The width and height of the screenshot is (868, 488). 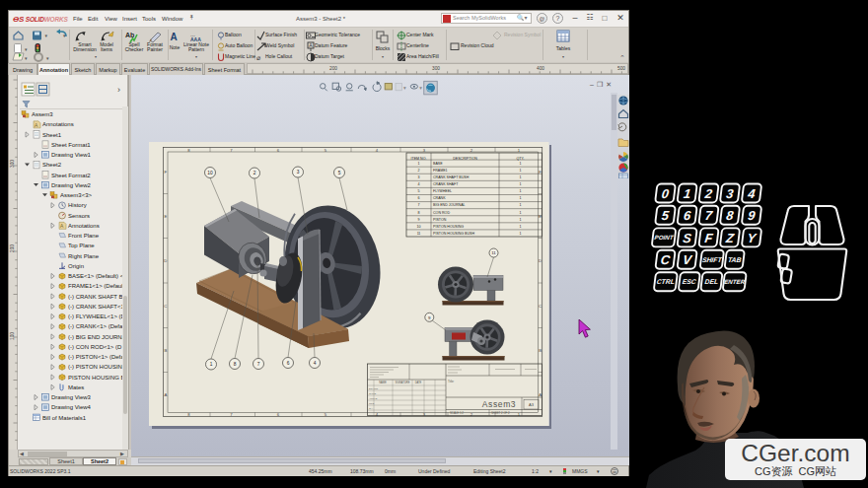 What do you see at coordinates (95, 347) in the screenshot?
I see `svg-text: (-) CON ROD<1> (D` at bounding box center [95, 347].